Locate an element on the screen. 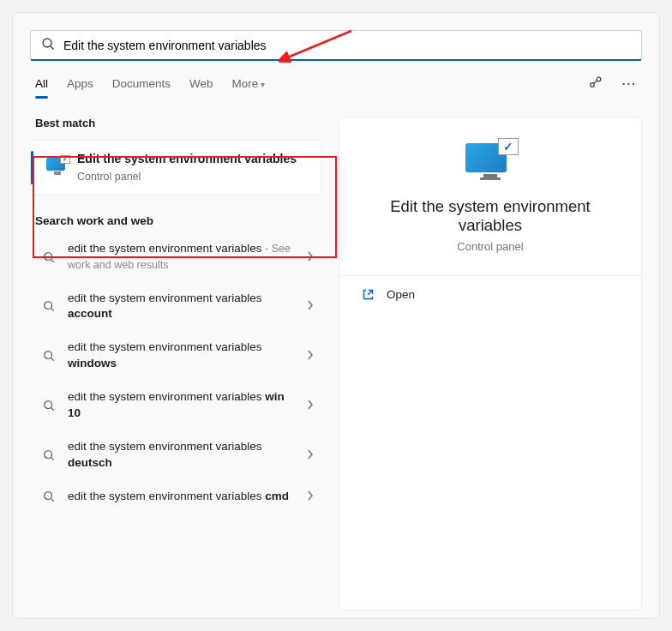 The height and width of the screenshot is (631, 672). tab-documents: Documents is located at coordinates (141, 87).